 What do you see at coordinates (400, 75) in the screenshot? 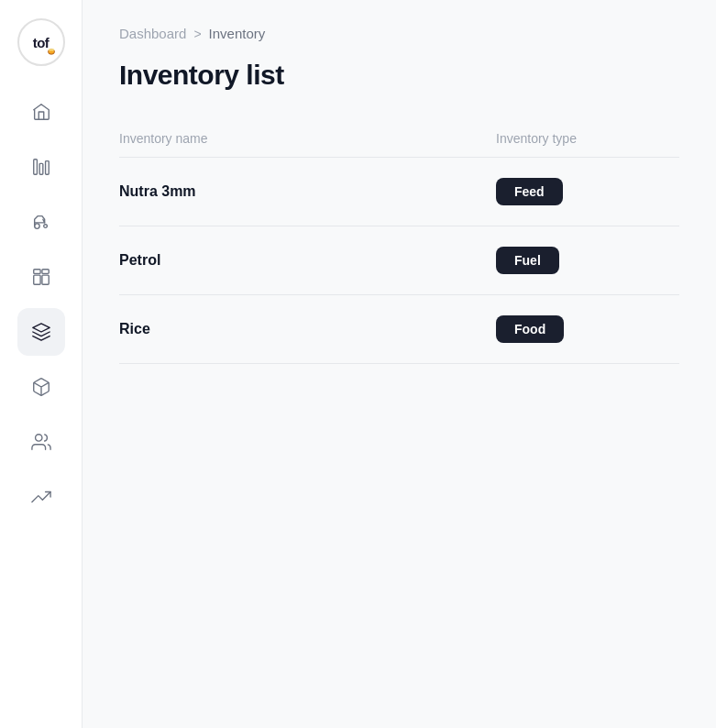
I see `page-title: Inventory list` at bounding box center [400, 75].